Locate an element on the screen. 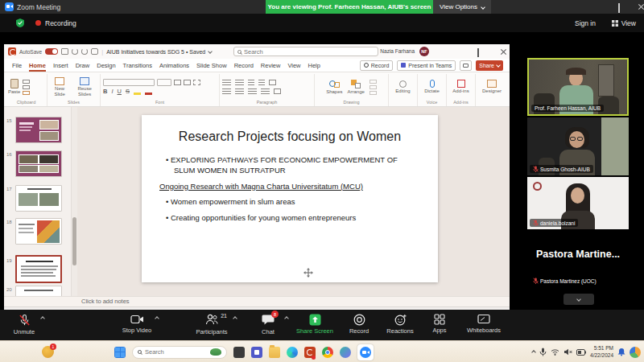 This screenshot has height=362, width=644. taskbar-search-input is located at coordinates (175, 352).